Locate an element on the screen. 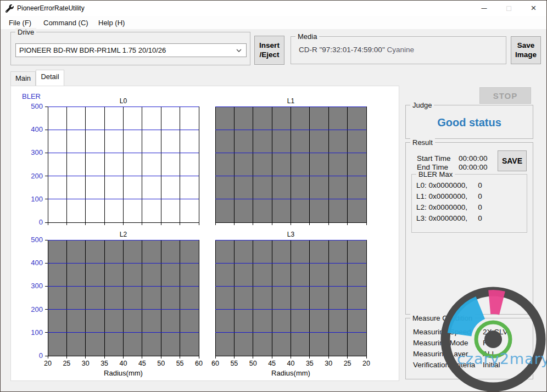 The height and width of the screenshot is (392, 547). judge-group-label: Judge is located at coordinates (422, 105).